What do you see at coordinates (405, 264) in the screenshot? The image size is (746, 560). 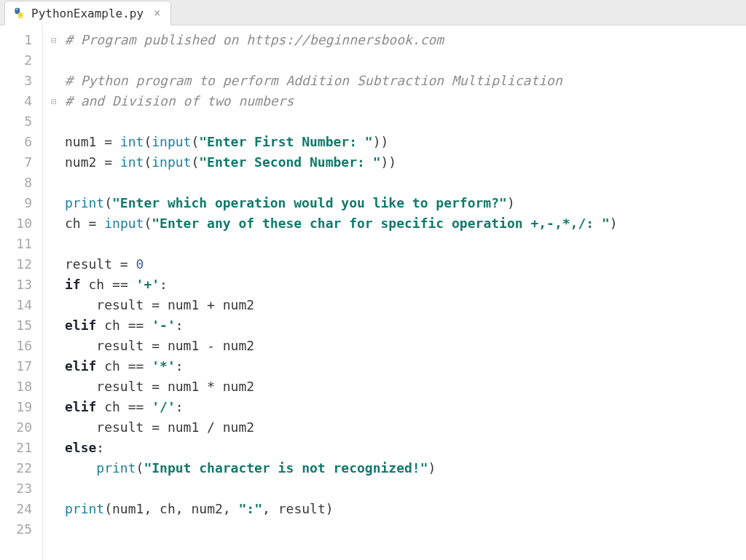 I see `code-line: result = 0` at bounding box center [405, 264].